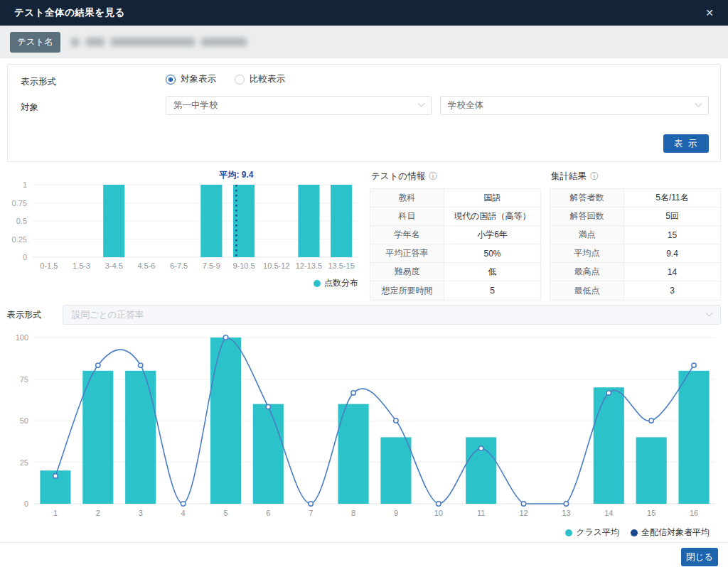  Describe the element at coordinates (492, 271) in the screenshot. I see `table-row-value: 低` at that location.